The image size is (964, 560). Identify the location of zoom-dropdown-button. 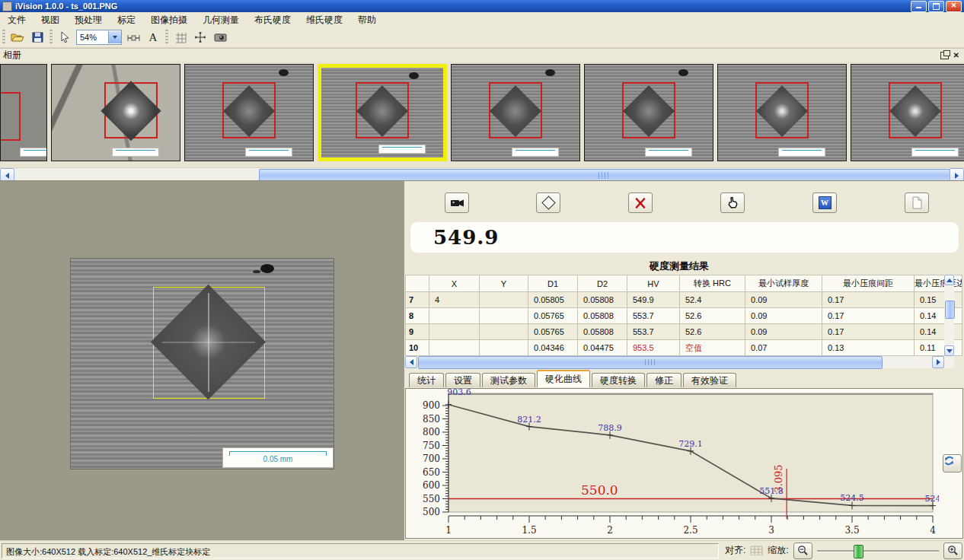
(114, 37).